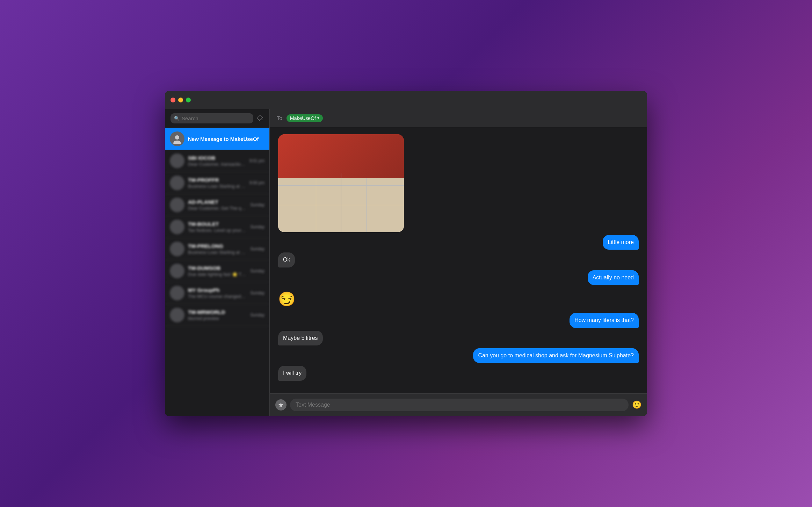 The width and height of the screenshot is (812, 507). What do you see at coordinates (217, 271) in the screenshot?
I see `list-item: TM-DUMSOB Due date lighting fast ⭐ The r…` at bounding box center [217, 271].